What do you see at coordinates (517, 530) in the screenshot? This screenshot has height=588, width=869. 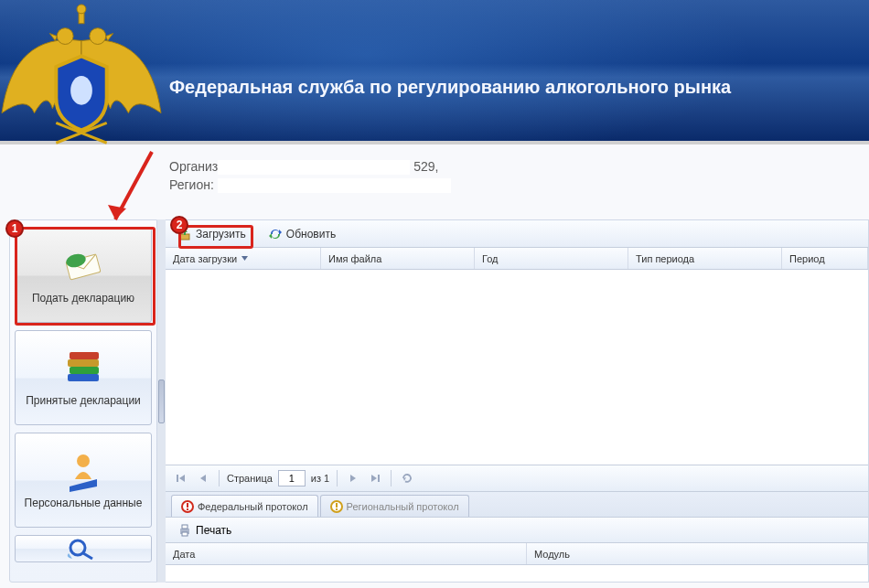 I see `lower-toolbar: Печать` at bounding box center [517, 530].